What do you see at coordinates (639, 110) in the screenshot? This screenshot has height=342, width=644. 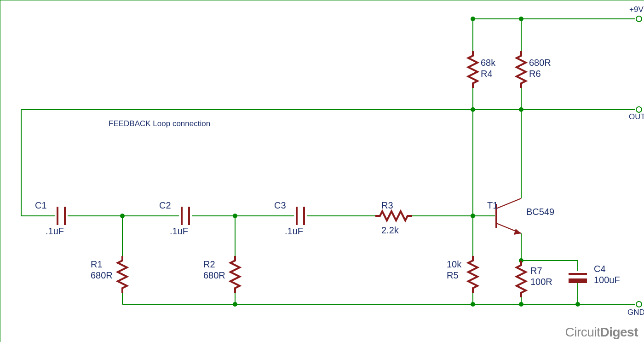 I see `terminal-out` at bounding box center [639, 110].